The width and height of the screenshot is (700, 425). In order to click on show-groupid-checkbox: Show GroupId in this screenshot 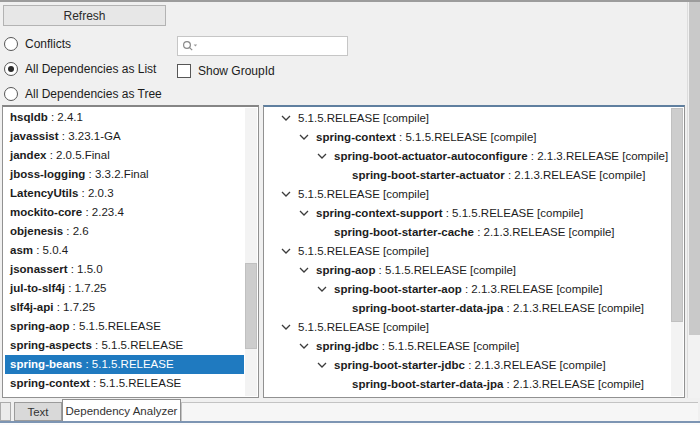, I will do `click(226, 71)`.